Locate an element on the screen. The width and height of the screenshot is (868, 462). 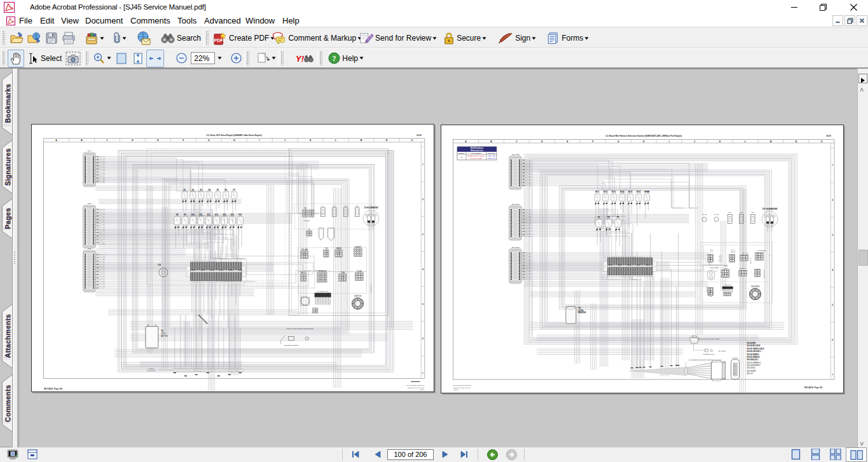
svg-text: Serie Number is located at coordinates (476, 154).